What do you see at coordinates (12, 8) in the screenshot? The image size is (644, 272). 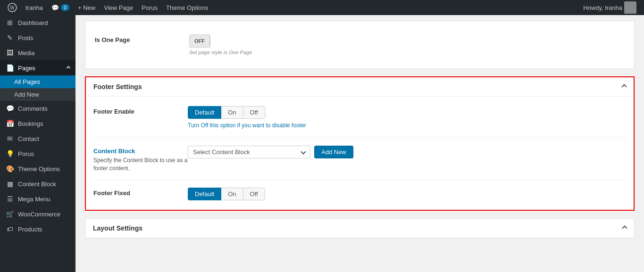 I see `wp-logo-item: W` at bounding box center [12, 8].